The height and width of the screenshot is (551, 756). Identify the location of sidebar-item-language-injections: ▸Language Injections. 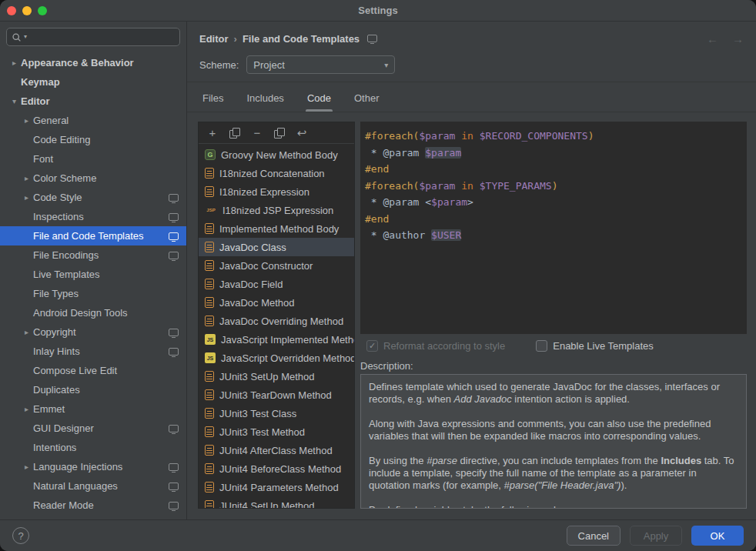
(93, 466).